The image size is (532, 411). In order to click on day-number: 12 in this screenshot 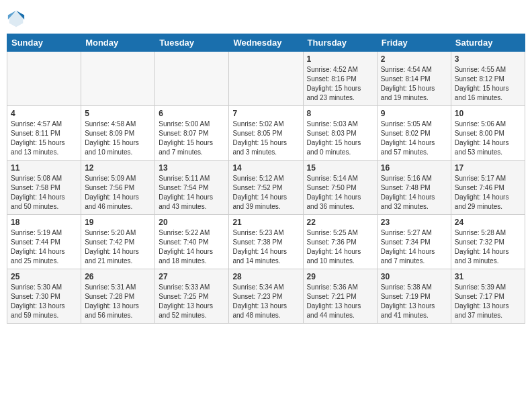, I will do `click(118, 168)`.